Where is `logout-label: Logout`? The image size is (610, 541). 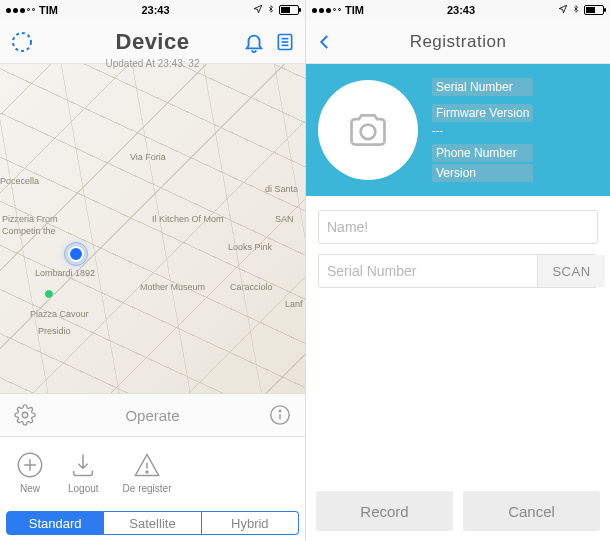
logout-label: Logout is located at coordinates (84, 488).